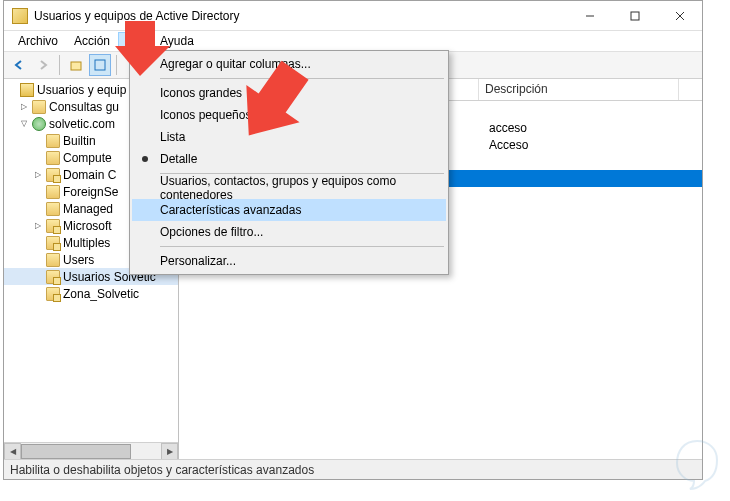 The height and width of the screenshot is (501, 730). I want to click on bullet-icon, so click(145, 159).